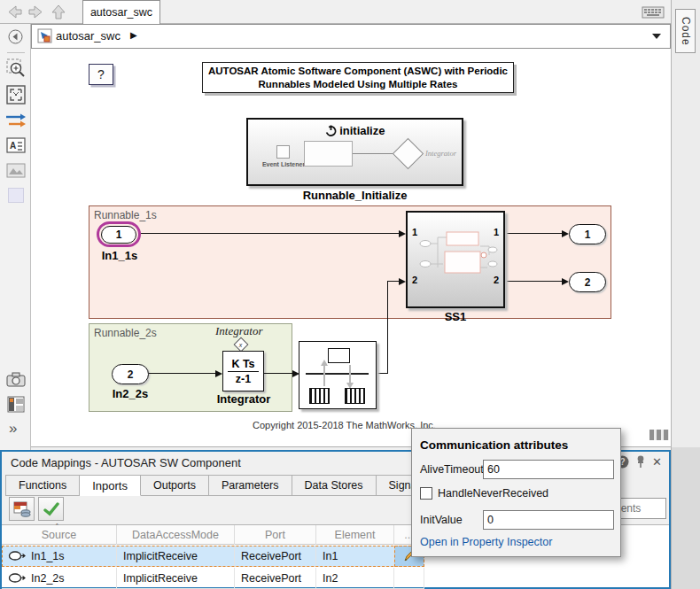 The image size is (700, 589). I want to click on outport-1: 1, so click(587, 234).